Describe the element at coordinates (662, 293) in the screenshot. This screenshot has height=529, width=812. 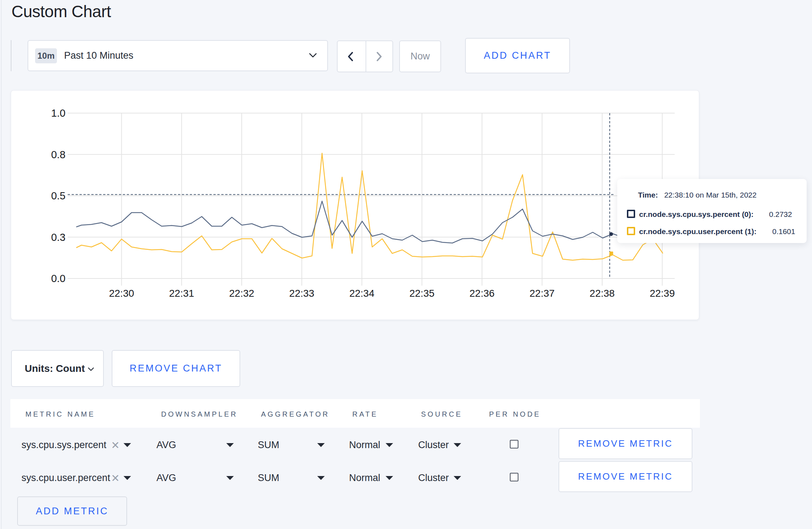
I see `svg-text: 22:39` at that location.